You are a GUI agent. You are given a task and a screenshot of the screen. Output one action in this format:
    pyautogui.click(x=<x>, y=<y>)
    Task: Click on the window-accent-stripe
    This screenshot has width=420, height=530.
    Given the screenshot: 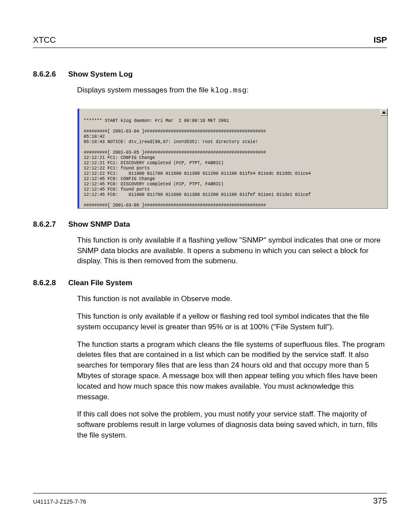 What is the action you would take?
    pyautogui.click(x=78, y=158)
    